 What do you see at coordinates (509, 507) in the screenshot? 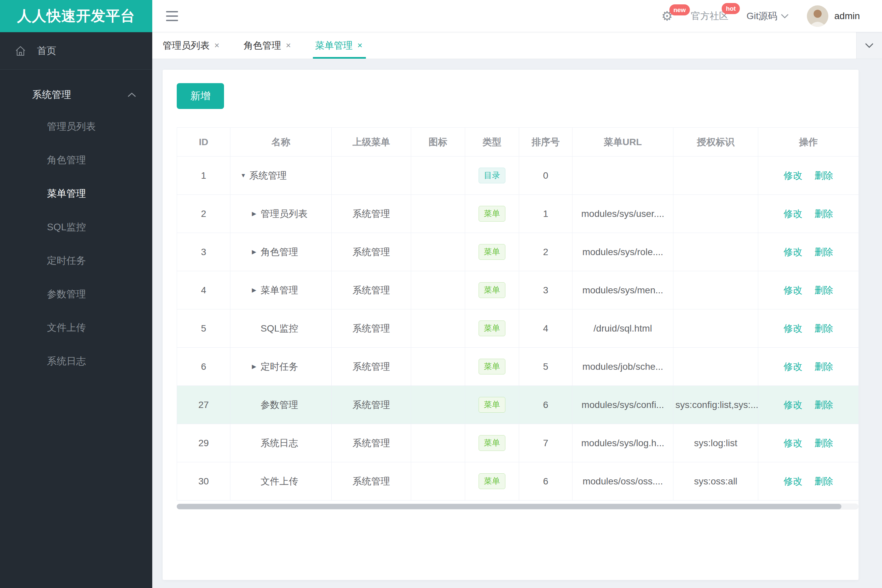
I see `horizontal-scrollbar-thumb` at bounding box center [509, 507].